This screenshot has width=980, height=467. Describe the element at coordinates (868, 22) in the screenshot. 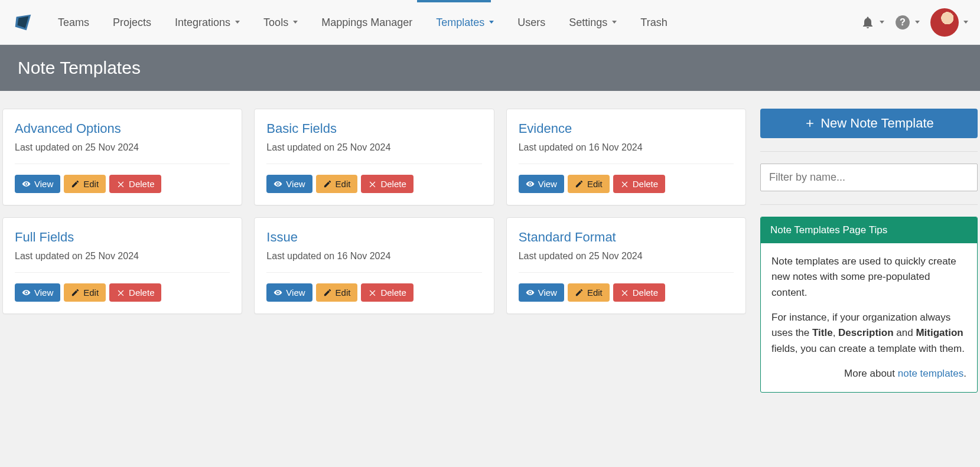

I see `bell-icon` at that location.